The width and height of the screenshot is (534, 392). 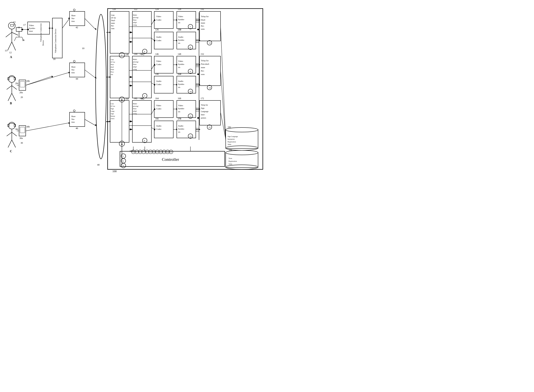 I want to click on label-15: 15, so click(x=6, y=51).